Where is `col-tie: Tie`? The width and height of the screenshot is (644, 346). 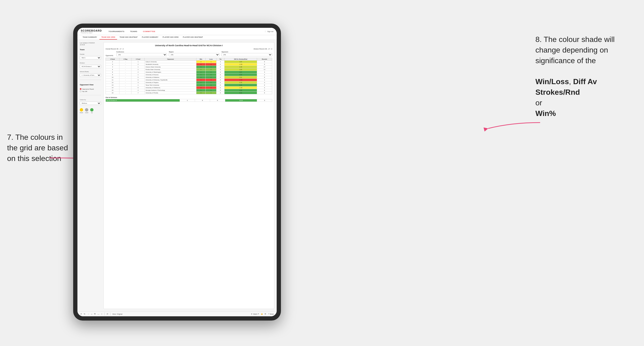 col-tie: Tie is located at coordinates (220, 59).